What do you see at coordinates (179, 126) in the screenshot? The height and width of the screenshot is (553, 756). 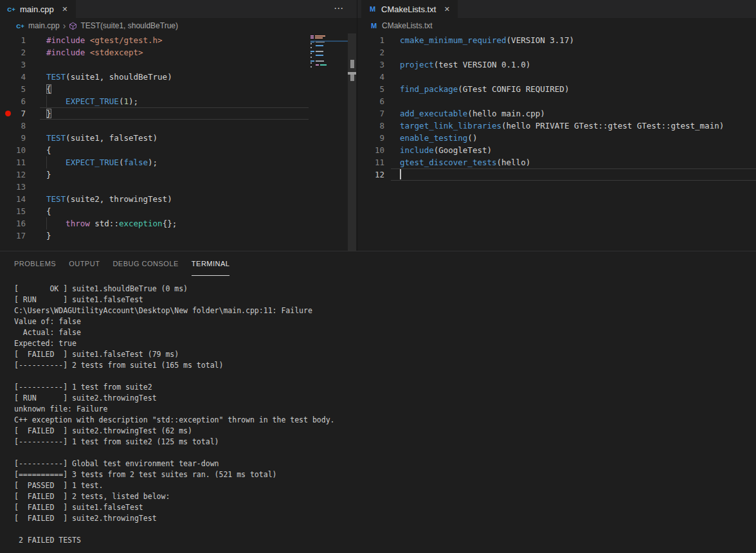 I see `code-line: 8` at bounding box center [179, 126].